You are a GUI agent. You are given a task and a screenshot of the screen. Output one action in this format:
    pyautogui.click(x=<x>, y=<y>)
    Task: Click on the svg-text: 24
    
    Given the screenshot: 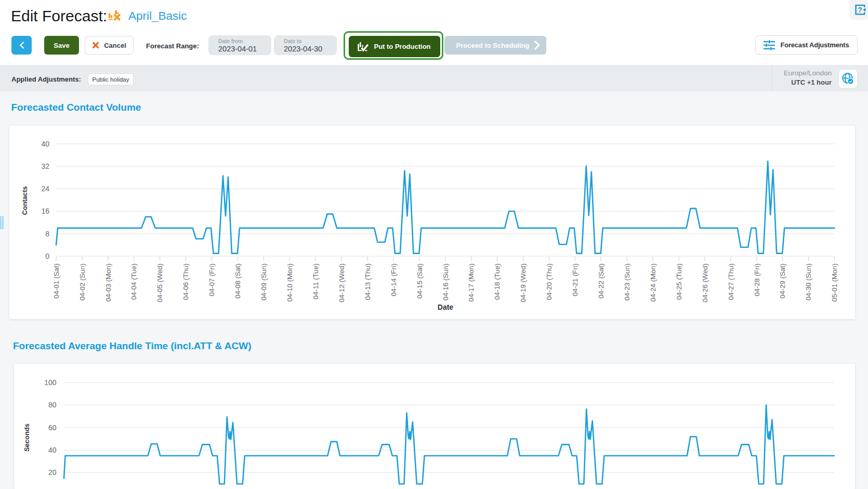 What is the action you would take?
    pyautogui.click(x=45, y=189)
    